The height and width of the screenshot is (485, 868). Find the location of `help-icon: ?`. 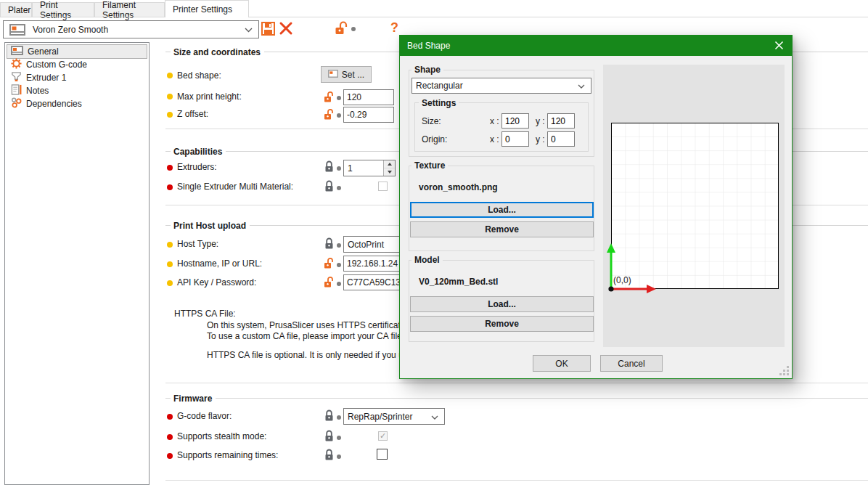

help-icon: ? is located at coordinates (395, 28).